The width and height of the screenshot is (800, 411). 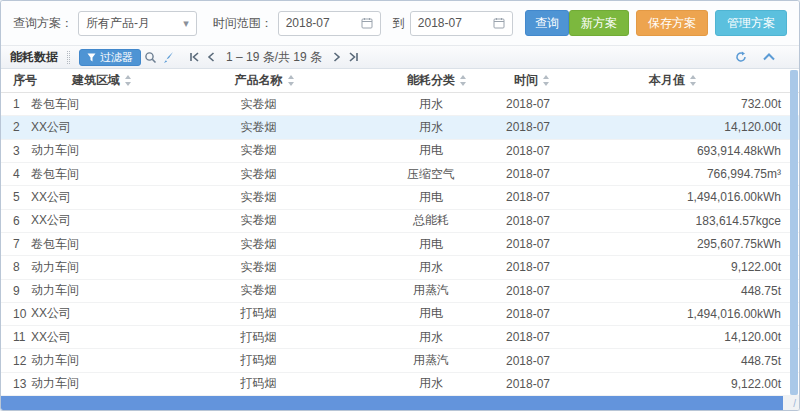 I want to click on search-icon, so click(x=150, y=57).